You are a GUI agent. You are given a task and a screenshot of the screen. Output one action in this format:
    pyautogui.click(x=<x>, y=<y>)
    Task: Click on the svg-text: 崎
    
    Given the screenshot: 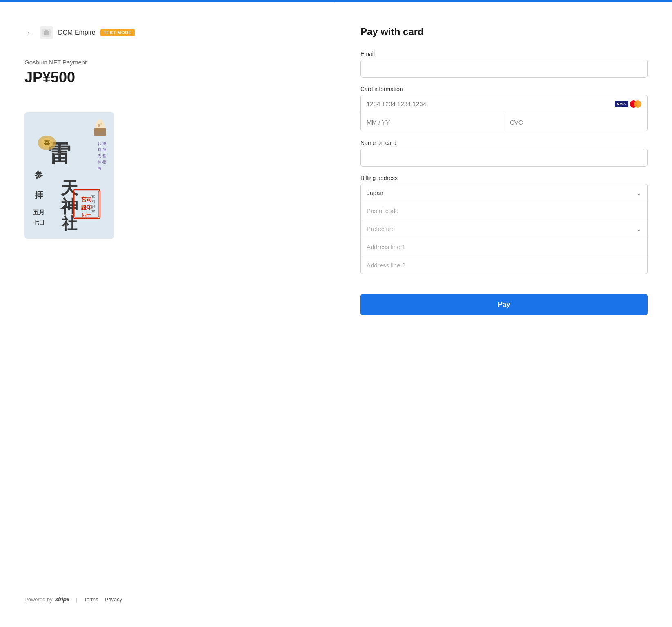 What is the action you would take?
    pyautogui.click(x=100, y=168)
    